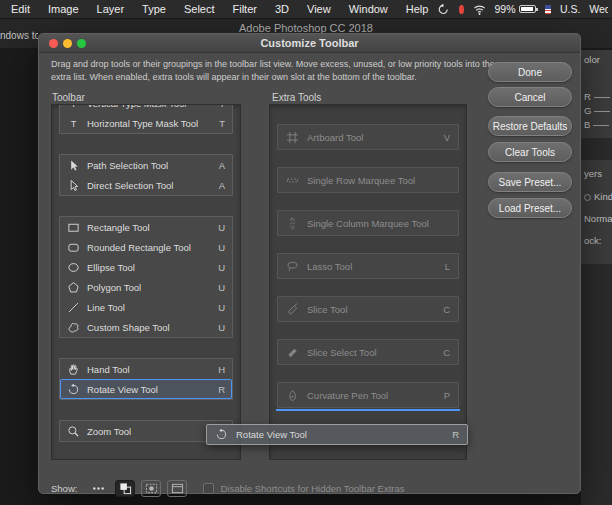 The height and width of the screenshot is (505, 612). Describe the element at coordinates (146, 123) in the screenshot. I see `toolbar-item-horizontal-type-mask-tool: THorizontal Type Mask ToolT` at that location.